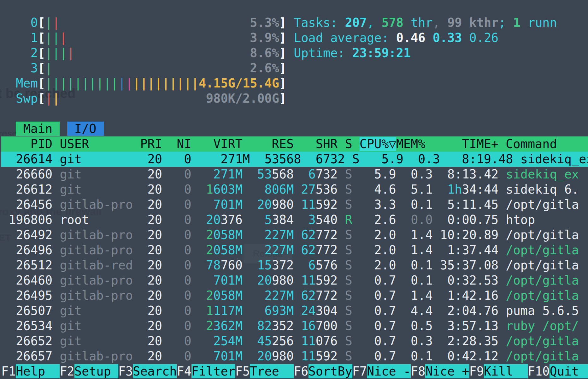 The image size is (588, 379). What do you see at coordinates (506, 371) in the screenshot?
I see `fn-button-kill: Kill` at bounding box center [506, 371].